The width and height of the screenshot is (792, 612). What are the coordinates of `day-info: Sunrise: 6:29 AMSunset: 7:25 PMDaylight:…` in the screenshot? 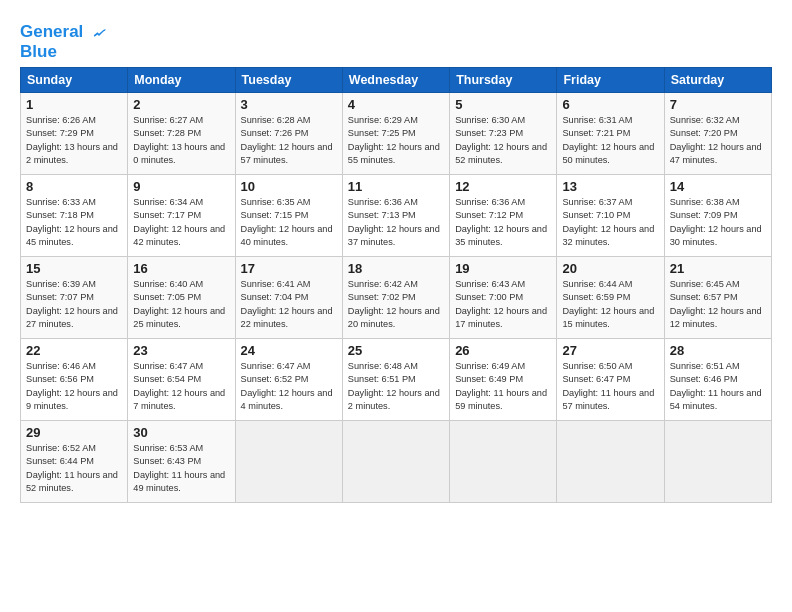 It's located at (396, 140).